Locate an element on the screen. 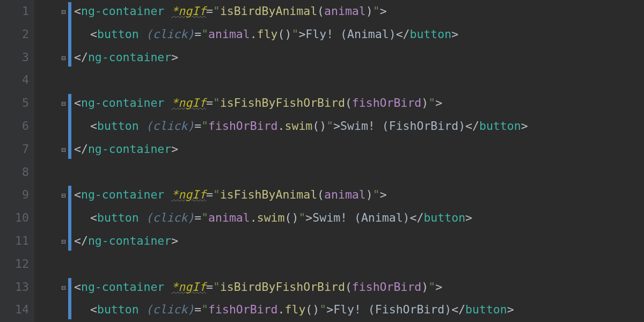  code-line: <ng-container *ngIf="isBirdByFishOrBird(… is located at coordinates (359, 288).